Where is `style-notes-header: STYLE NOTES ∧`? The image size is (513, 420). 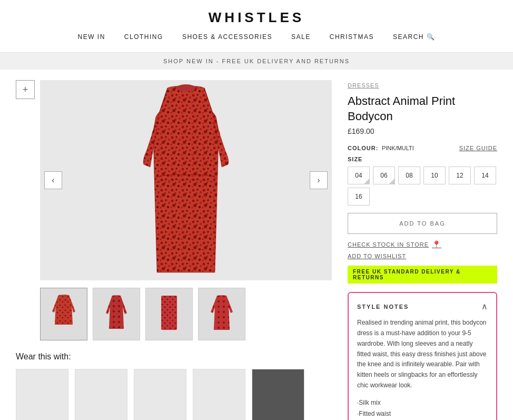
style-notes-header: STYLE NOTES ∧ is located at coordinates (422, 307).